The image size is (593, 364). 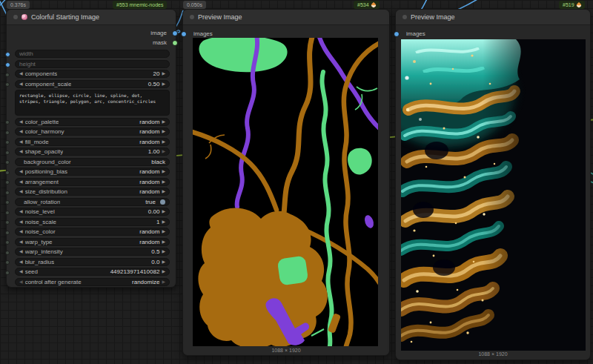 I want to click on input-slot-width, so click(x=7, y=55).